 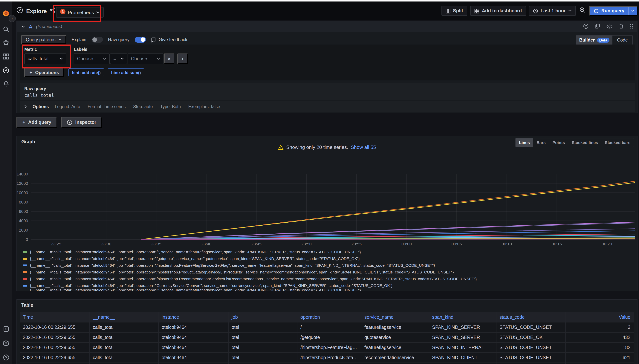 I want to click on sidebar, so click(x=6, y=183).